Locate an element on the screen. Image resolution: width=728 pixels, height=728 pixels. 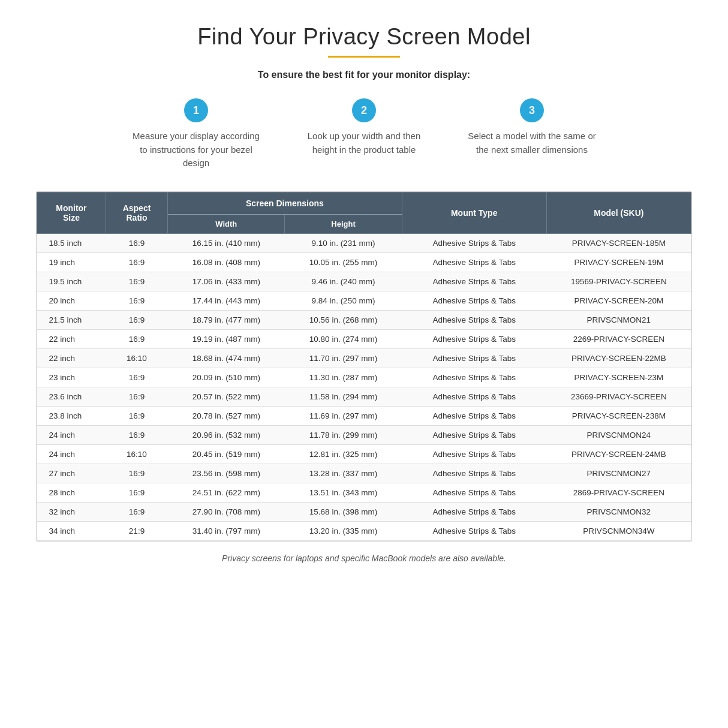
cell-size: 27 inch is located at coordinates (72, 473).